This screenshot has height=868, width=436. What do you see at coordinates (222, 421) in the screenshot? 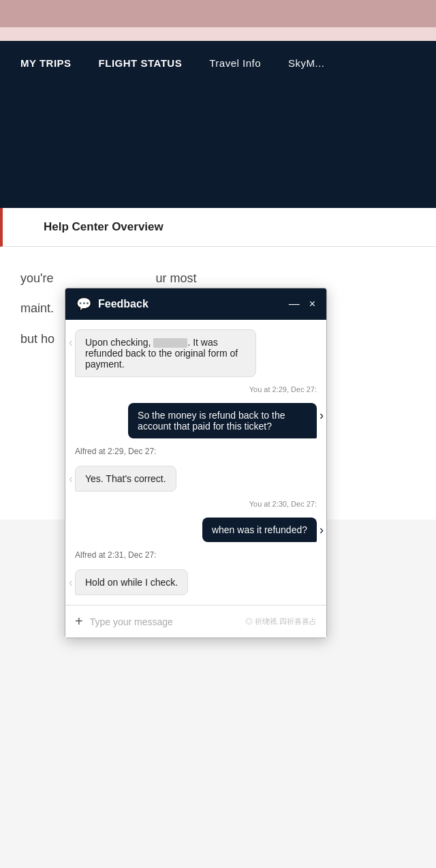
I see `user-bubble-1: So the money is refund back to the accou…` at bounding box center [222, 421].